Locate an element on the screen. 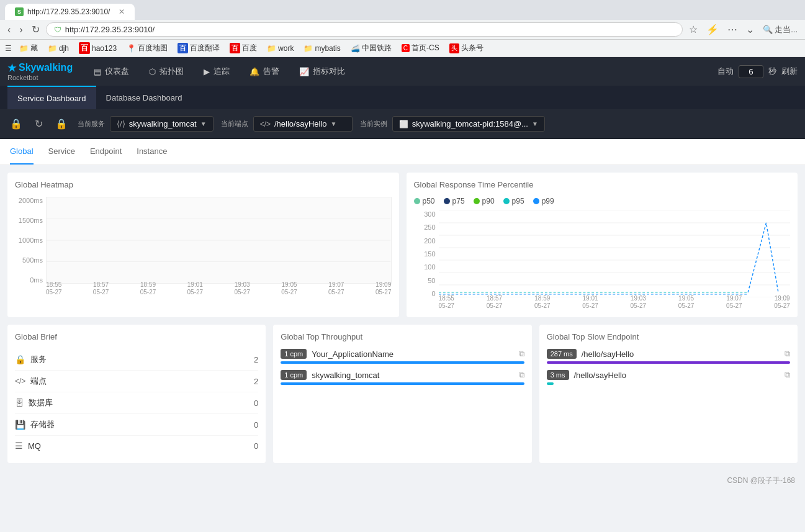 The image size is (805, 532). address-bar: 🛡 http://172.29.35.23:9010/ is located at coordinates (364, 30).